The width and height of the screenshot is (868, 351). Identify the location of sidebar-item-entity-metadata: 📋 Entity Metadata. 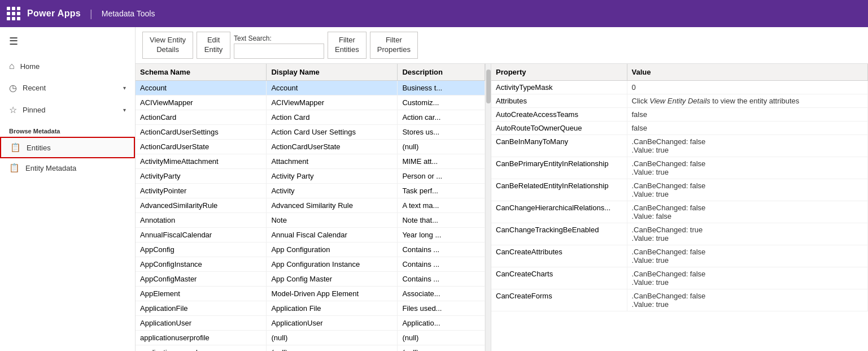
(68, 168).